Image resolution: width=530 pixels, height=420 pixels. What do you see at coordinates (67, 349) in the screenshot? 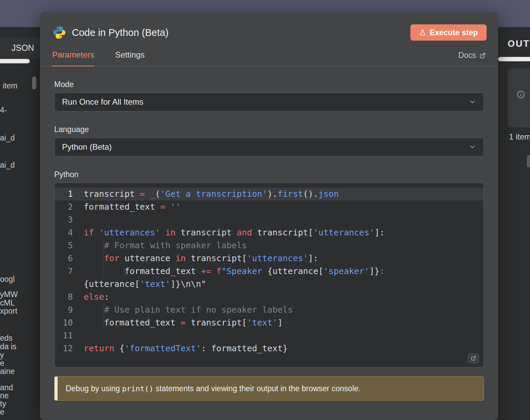
I see `line-number: 12` at bounding box center [67, 349].